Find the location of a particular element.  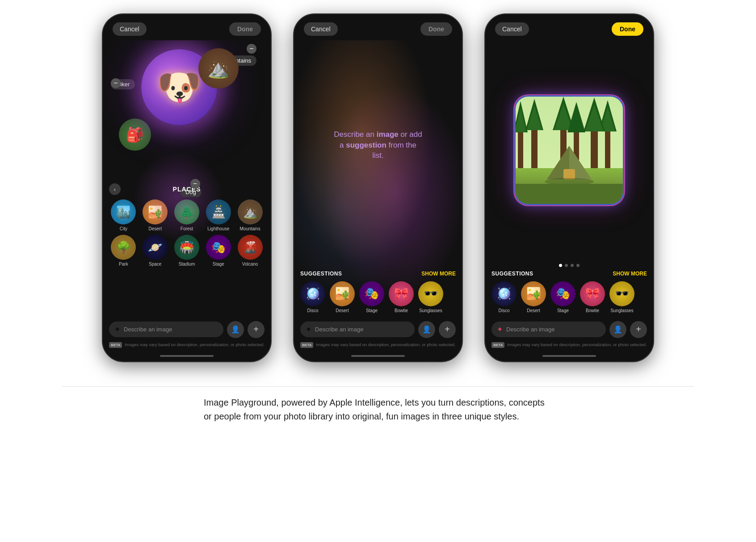

place-desert: 🏜️ Desert is located at coordinates (155, 216).